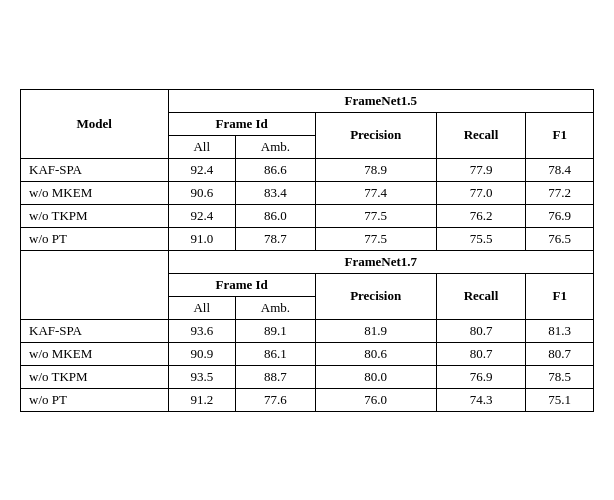 This screenshot has height=500, width=614. Describe the element at coordinates (481, 192) in the screenshot. I see `cell-recall: 77.0` at that location.